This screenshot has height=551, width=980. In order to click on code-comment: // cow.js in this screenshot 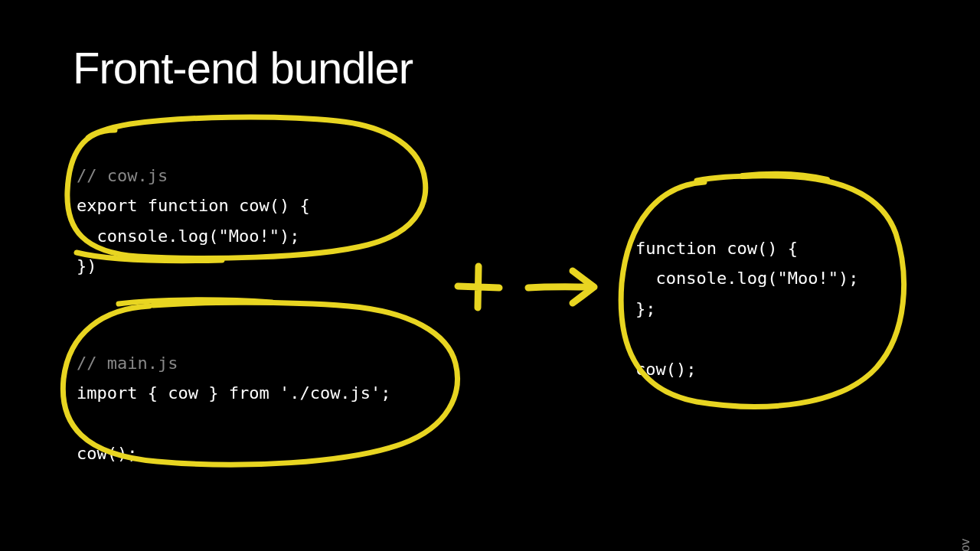, I will do `click(122, 176)`.